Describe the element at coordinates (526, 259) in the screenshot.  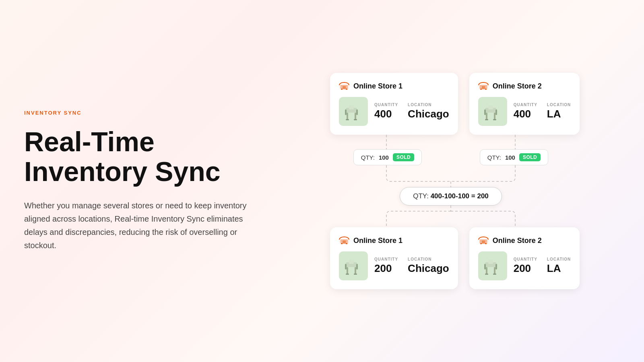
I see `quantity-label-2-bottom: QUANTITY` at that location.